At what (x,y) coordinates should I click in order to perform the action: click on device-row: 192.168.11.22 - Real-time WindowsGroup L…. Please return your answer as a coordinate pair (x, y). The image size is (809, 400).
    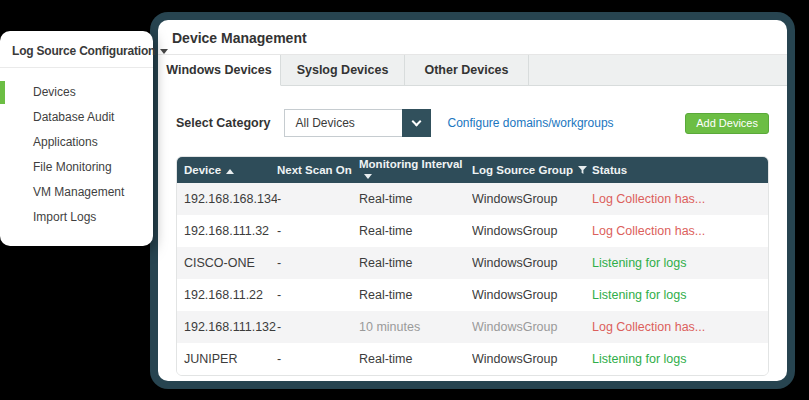
    Looking at the image, I should click on (472, 295).